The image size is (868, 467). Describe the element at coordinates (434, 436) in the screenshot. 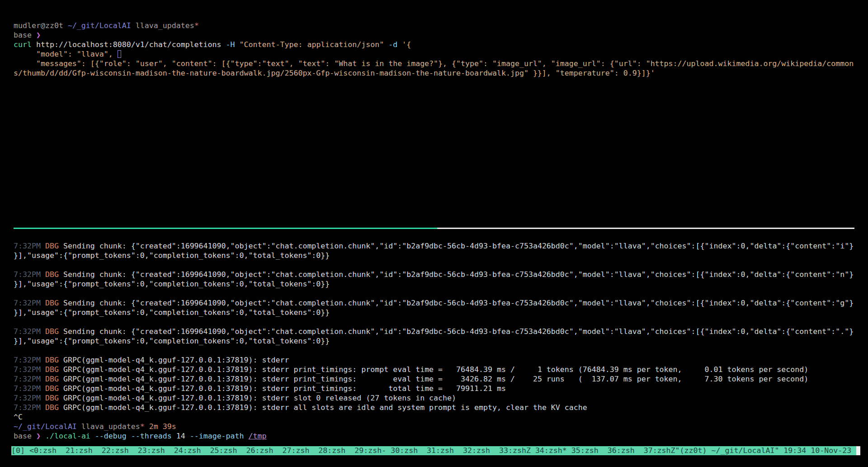

I see `terminal-line: base ❯ ./local-ai --debug --threads 14 -…` at that location.